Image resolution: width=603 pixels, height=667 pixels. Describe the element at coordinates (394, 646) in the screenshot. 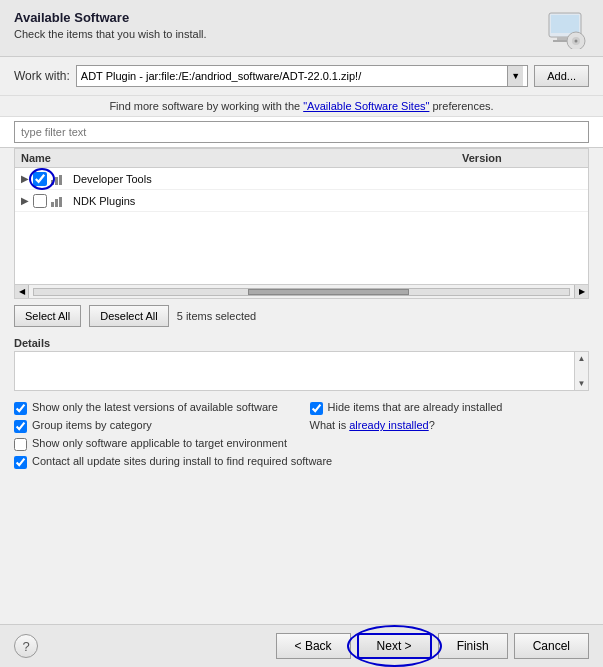

I see `next-button-wrapper: Next >` at that location.